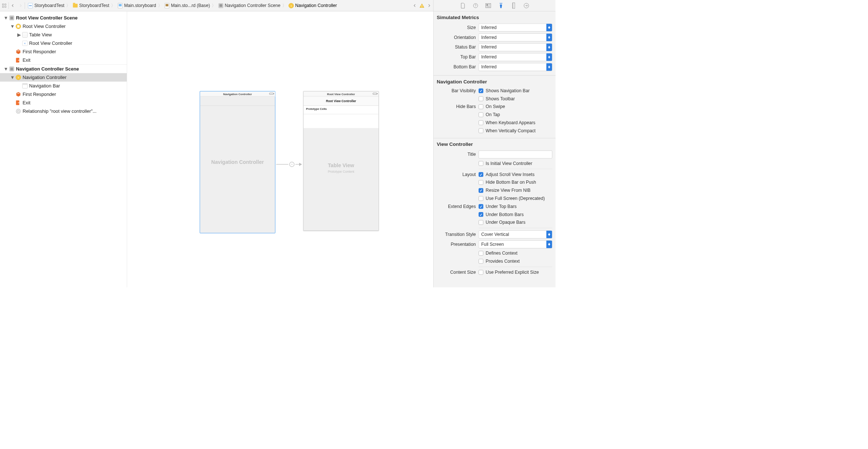 Image resolution: width=868 pixels, height=449 pixels. What do you see at coordinates (456, 28) in the screenshot?
I see `prop-label: Size` at bounding box center [456, 28].